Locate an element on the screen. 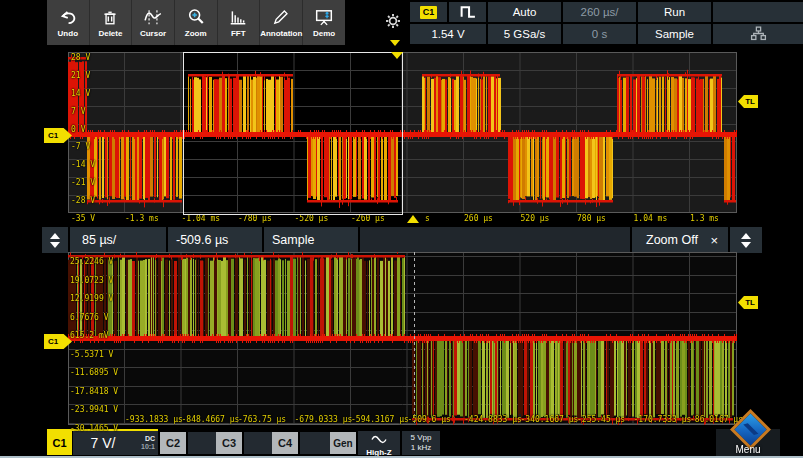  generator-amplitude: 5 Vpp is located at coordinates (422, 438).